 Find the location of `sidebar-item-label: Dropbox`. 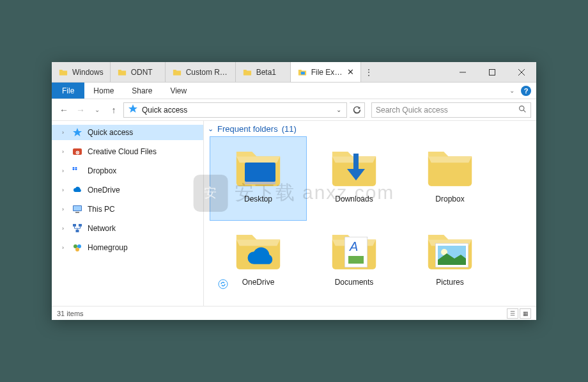

sidebar-item-label: Dropbox is located at coordinates (102, 171).